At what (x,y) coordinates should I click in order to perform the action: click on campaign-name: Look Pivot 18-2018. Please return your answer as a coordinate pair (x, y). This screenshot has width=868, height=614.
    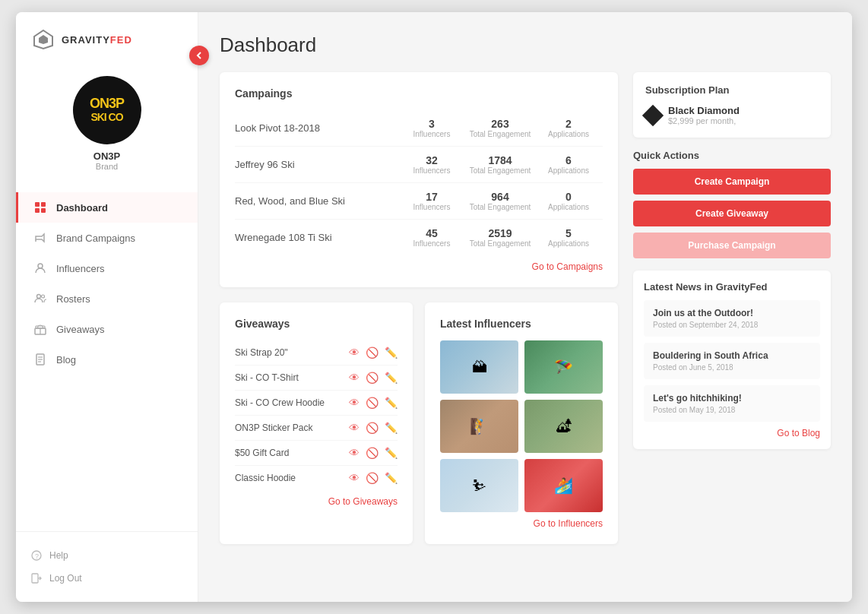
    Looking at the image, I should click on (316, 128).